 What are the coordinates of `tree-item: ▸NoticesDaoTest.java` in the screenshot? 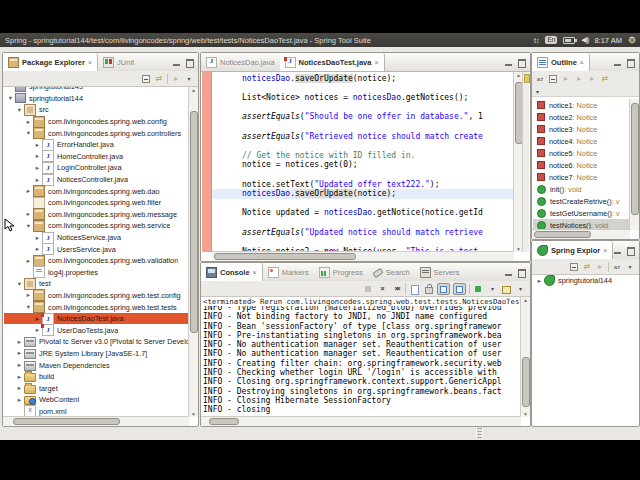 It's located at (96, 319).